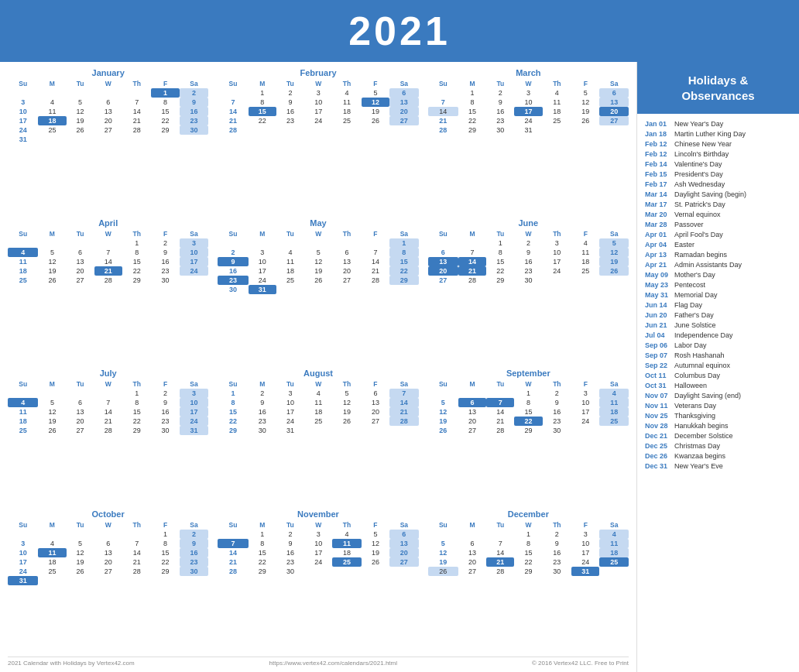 The width and height of the screenshot is (799, 672). I want to click on holiday-item-name: Vernal equinox, so click(698, 214).